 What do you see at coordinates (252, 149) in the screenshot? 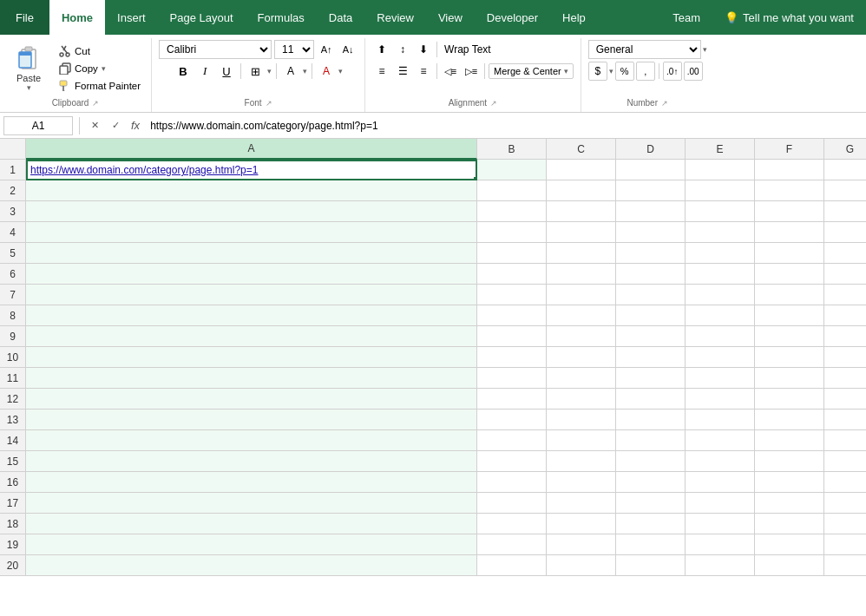
I see `col-header-a: A` at bounding box center [252, 149].